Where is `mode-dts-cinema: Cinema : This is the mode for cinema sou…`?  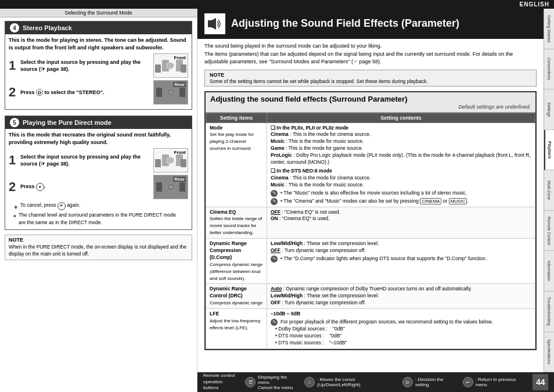 mode-dts-cinema: Cinema : This is the mode for cinema sou… is located at coordinates (401, 178).